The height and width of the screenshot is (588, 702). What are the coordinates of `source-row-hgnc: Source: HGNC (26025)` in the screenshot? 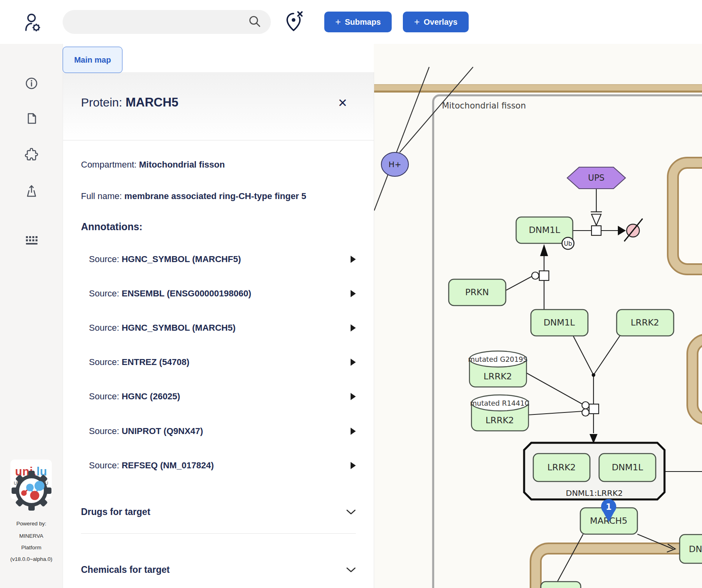 It's located at (223, 397).